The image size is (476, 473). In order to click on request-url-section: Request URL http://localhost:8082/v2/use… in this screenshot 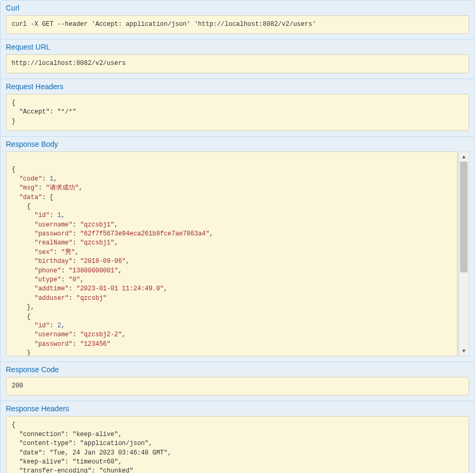, I will do `click(238, 59)`.